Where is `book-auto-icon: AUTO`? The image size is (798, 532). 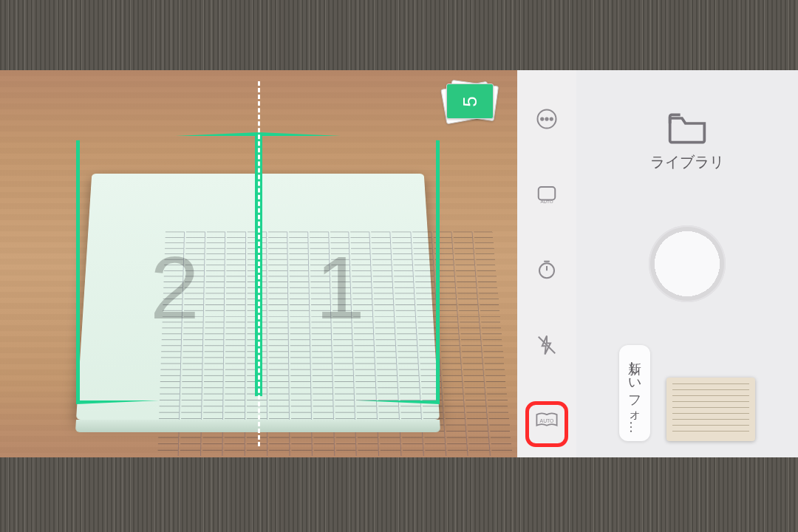
book-auto-icon: AUTO is located at coordinates (547, 420).